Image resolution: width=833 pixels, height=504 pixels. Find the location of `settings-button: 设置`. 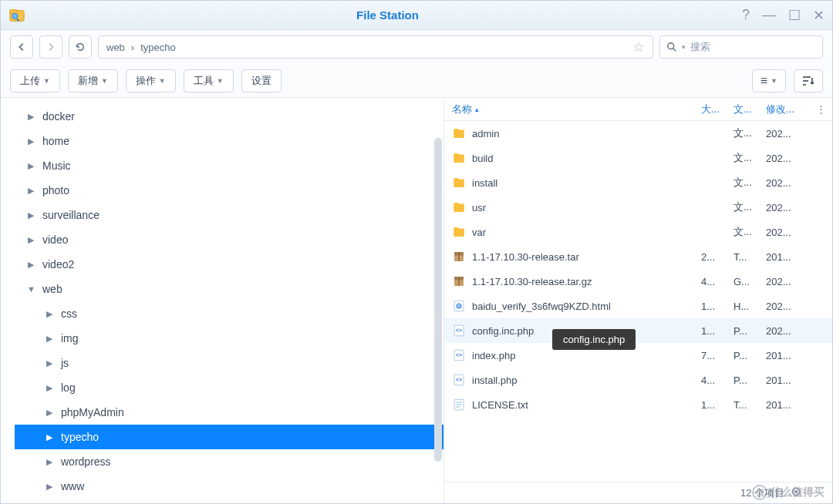

settings-button: 设置 is located at coordinates (261, 81).